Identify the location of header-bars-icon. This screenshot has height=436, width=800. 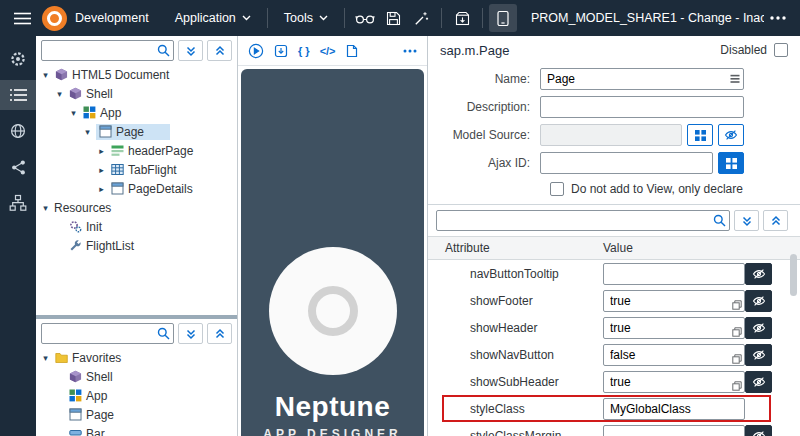
(118, 151).